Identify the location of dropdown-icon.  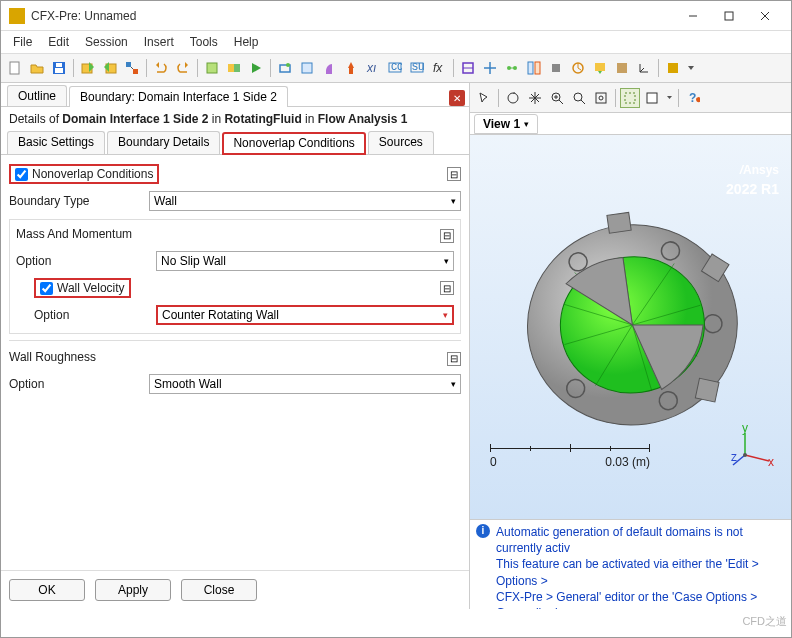
(691, 68).